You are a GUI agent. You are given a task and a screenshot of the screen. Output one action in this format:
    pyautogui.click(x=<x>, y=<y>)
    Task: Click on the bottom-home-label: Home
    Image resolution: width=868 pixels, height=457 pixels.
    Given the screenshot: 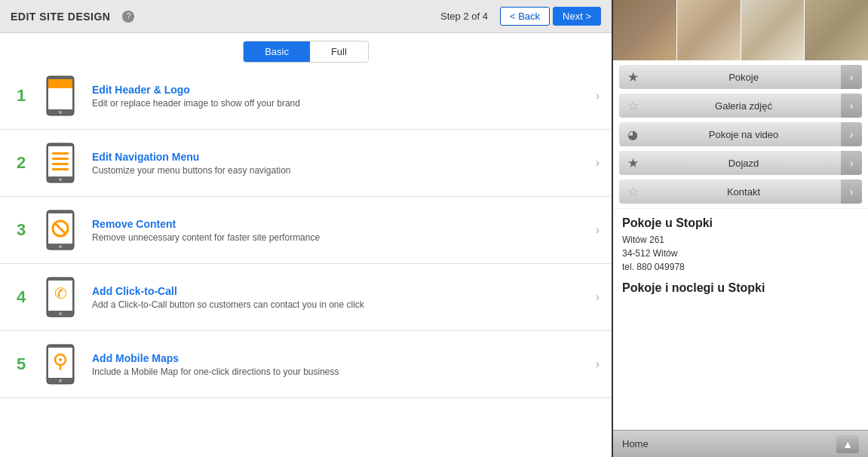 What is the action you would take?
    pyautogui.click(x=729, y=443)
    